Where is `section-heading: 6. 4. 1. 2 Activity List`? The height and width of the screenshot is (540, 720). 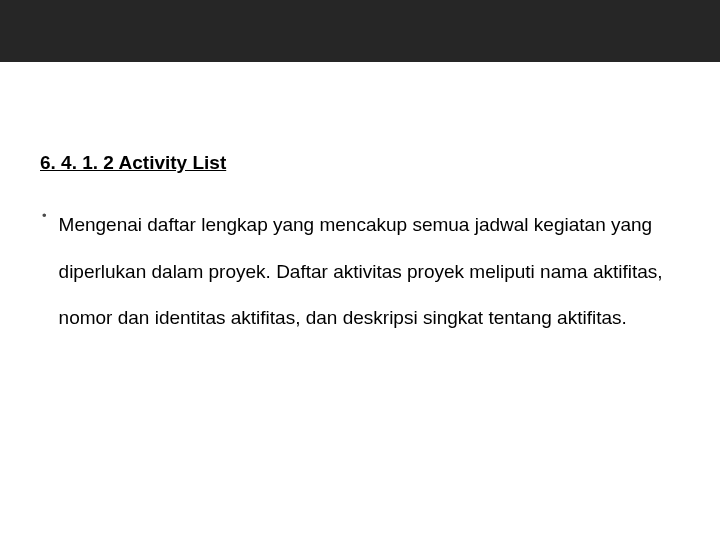
section-heading: 6. 4. 1. 2 Activity List is located at coordinates (360, 163).